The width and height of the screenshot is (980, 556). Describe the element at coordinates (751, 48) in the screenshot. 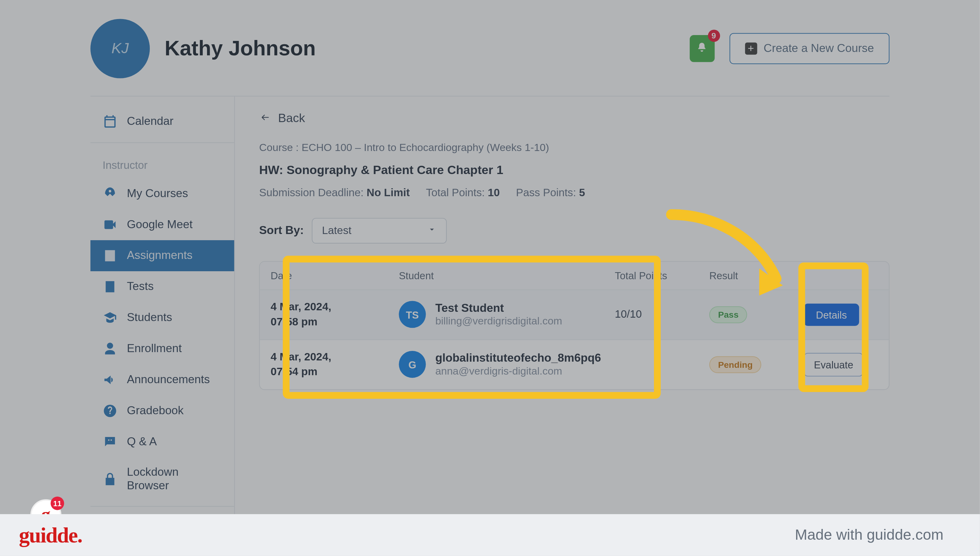

I see `plus-icon: +` at that location.